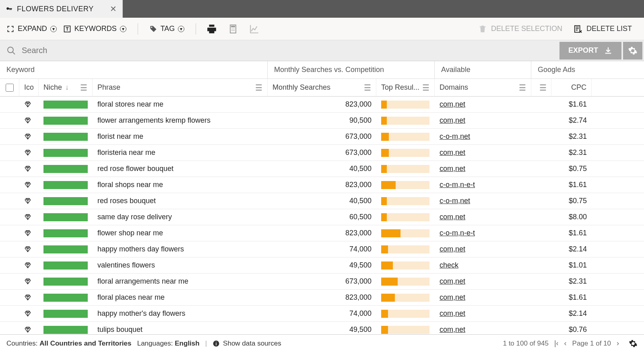 The width and height of the screenshot is (644, 352). What do you see at coordinates (322, 217) in the screenshot?
I see `table-row: same day rose delivery60,500com, net$8.0…` at bounding box center [322, 217].